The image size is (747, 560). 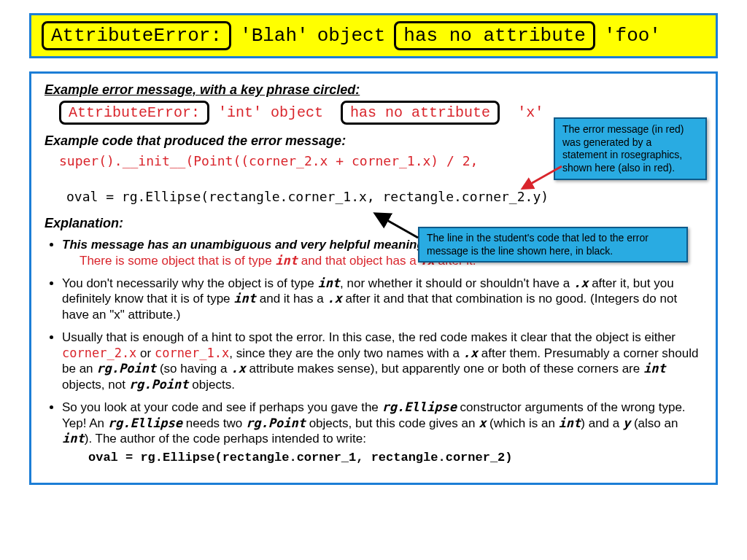 I want to click on banner-key-phrase: has no attribute, so click(x=495, y=36).